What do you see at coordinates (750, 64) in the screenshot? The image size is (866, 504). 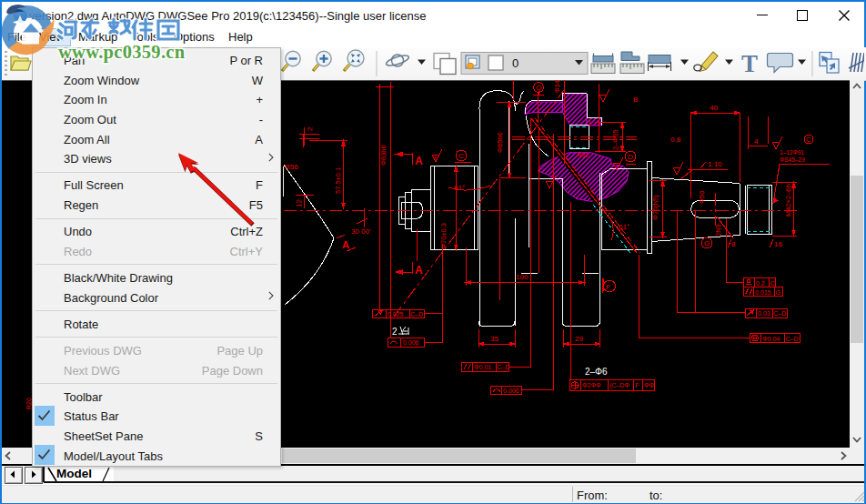 I see `svg-text: T` at bounding box center [750, 64].